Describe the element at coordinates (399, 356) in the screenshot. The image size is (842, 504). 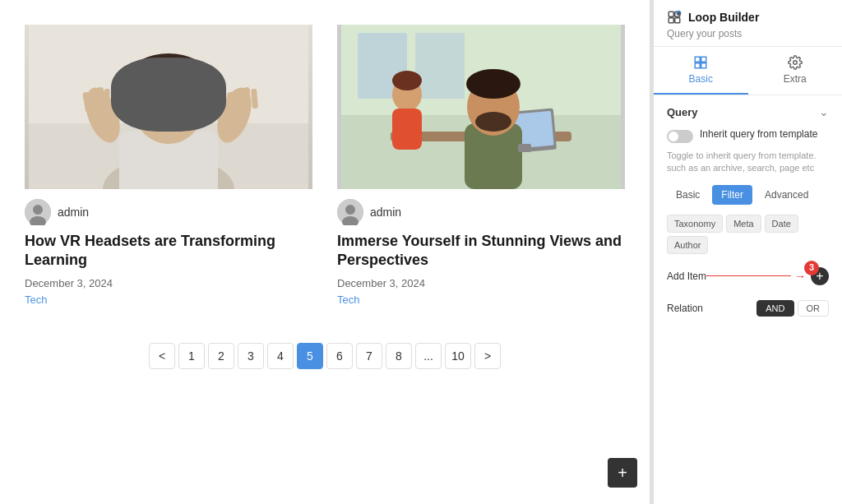
I see `page-btn-8: 8` at that location.